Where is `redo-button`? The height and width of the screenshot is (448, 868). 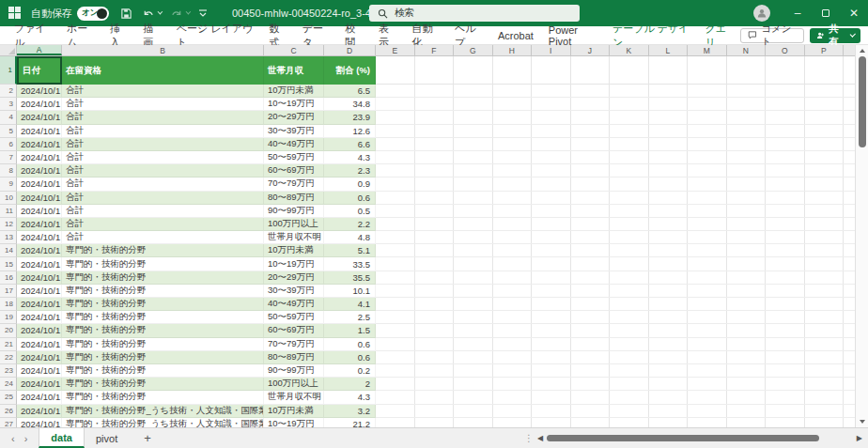 redo-button is located at coordinates (179, 13).